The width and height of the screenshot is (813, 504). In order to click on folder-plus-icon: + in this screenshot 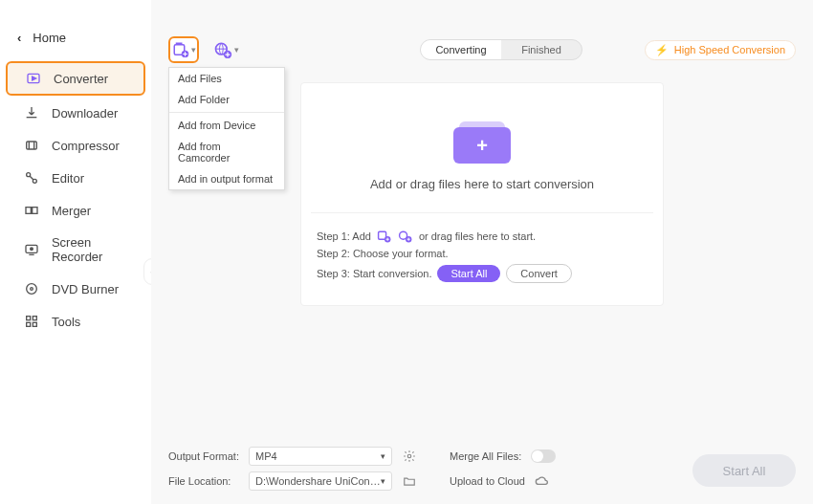, I will do `click(482, 141)`.